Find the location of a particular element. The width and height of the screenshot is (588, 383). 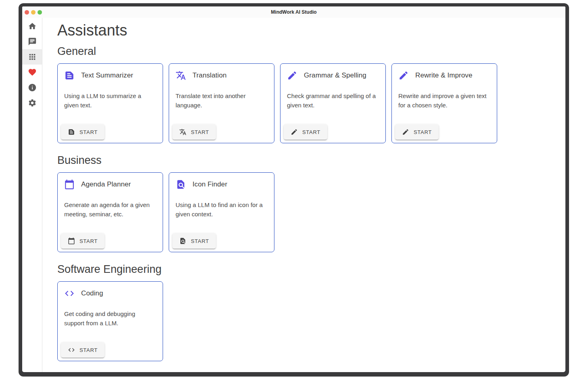

assistant-card-agenda-planner: Agenda Planner Generate an agenda for a … is located at coordinates (110, 212).